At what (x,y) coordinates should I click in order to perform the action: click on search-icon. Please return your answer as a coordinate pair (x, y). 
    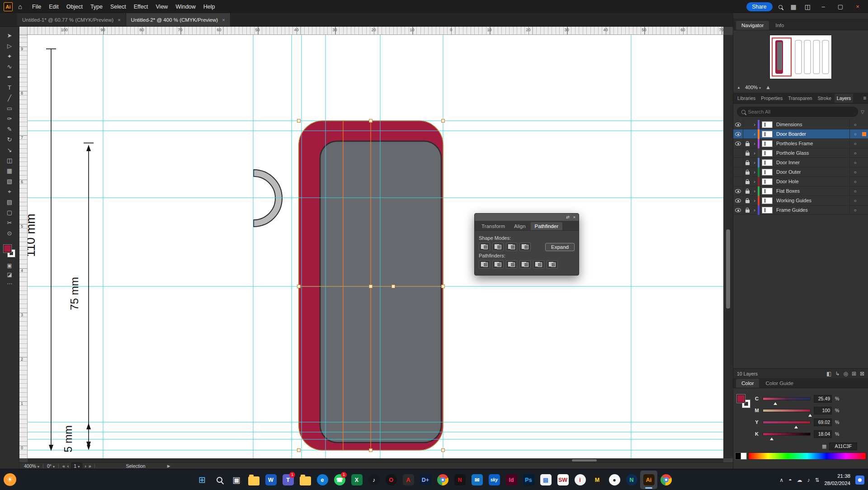
    Looking at the image, I should click on (780, 7).